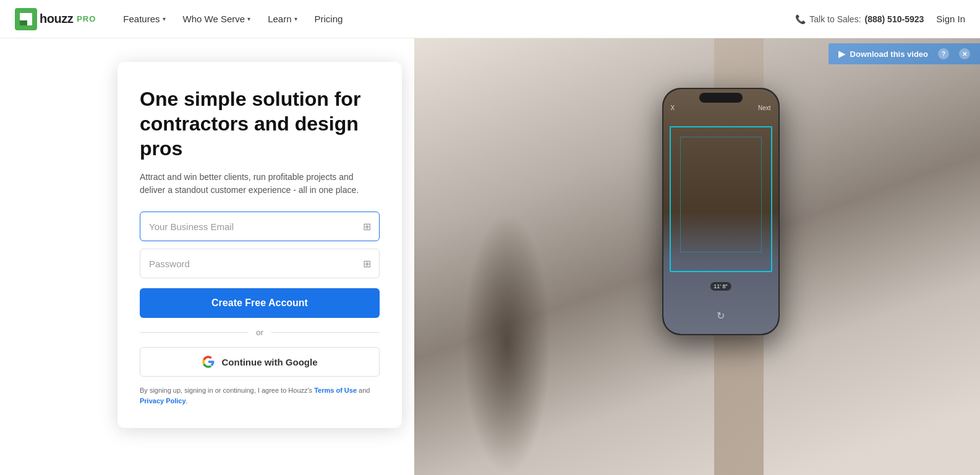  What do you see at coordinates (721, 194) in the screenshot?
I see `phone-room-inner` at bounding box center [721, 194].